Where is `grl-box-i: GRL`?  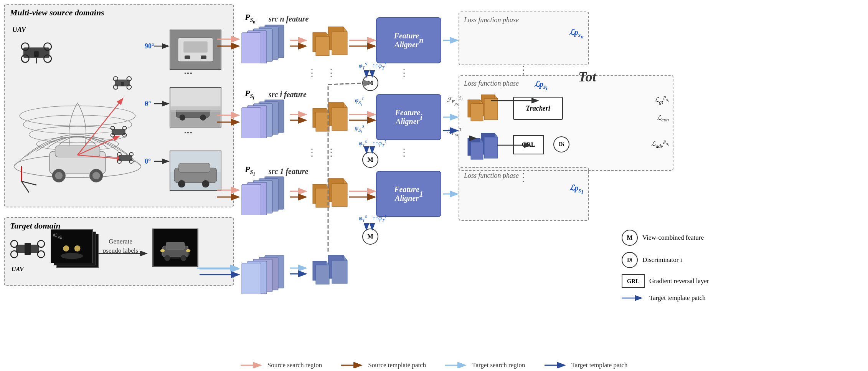 grl-box-i: GRL is located at coordinates (528, 145).